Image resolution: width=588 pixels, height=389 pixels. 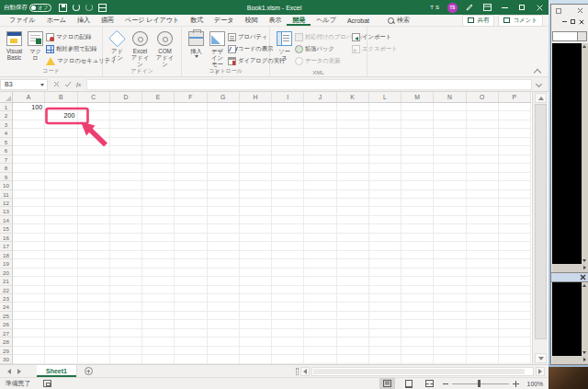 I want to click on cell-D19, so click(x=127, y=263).